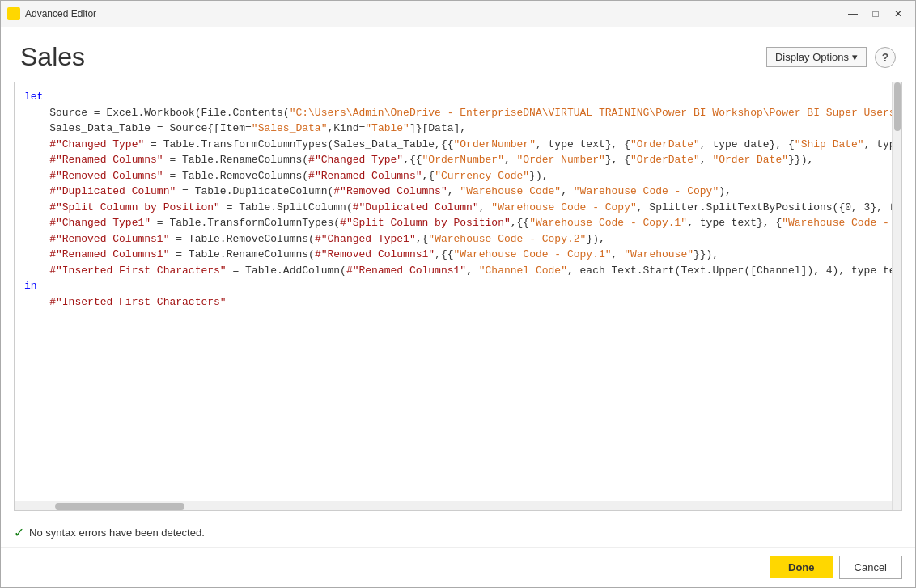 The width and height of the screenshot is (916, 588). Describe the element at coordinates (61, 14) in the screenshot. I see `window-title: Advanced Editor` at that location.